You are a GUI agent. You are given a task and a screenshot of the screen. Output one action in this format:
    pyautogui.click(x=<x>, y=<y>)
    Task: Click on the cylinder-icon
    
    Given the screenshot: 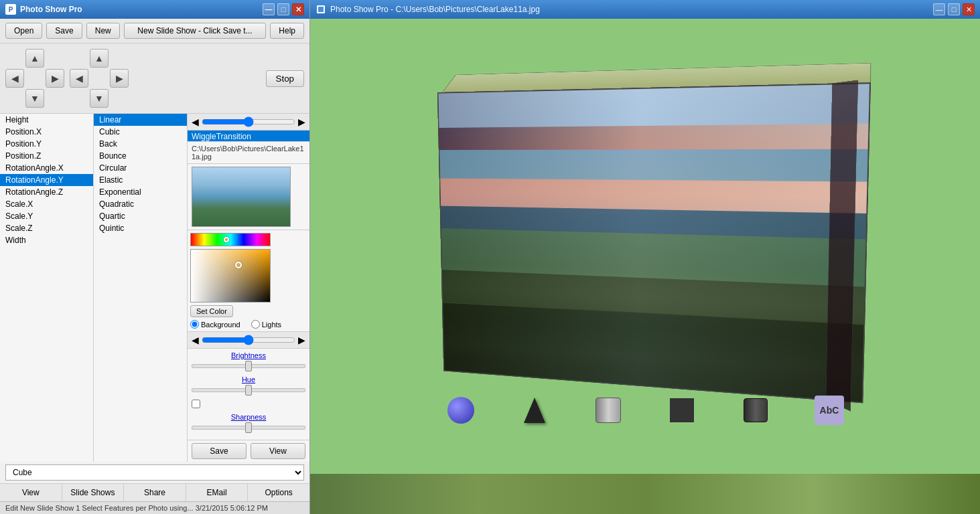 What is the action you would take?
    pyautogui.click(x=608, y=410)
    